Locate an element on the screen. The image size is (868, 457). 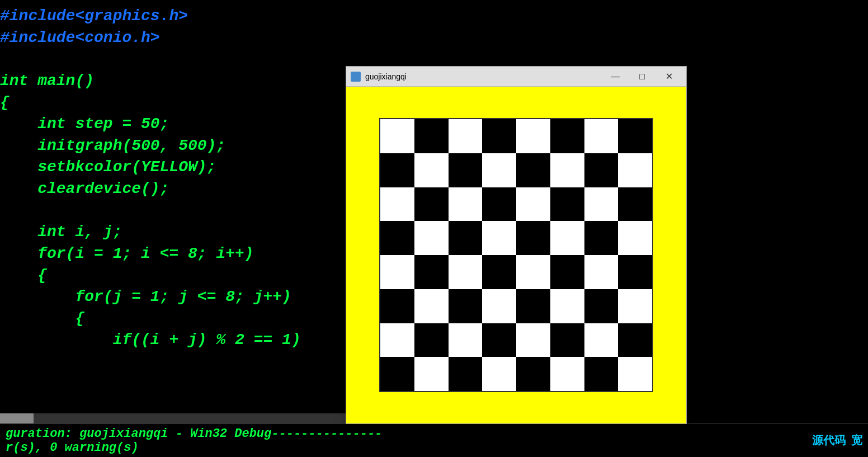
status-line-2: r(s), 0 warning(s) is located at coordinates (194, 447).